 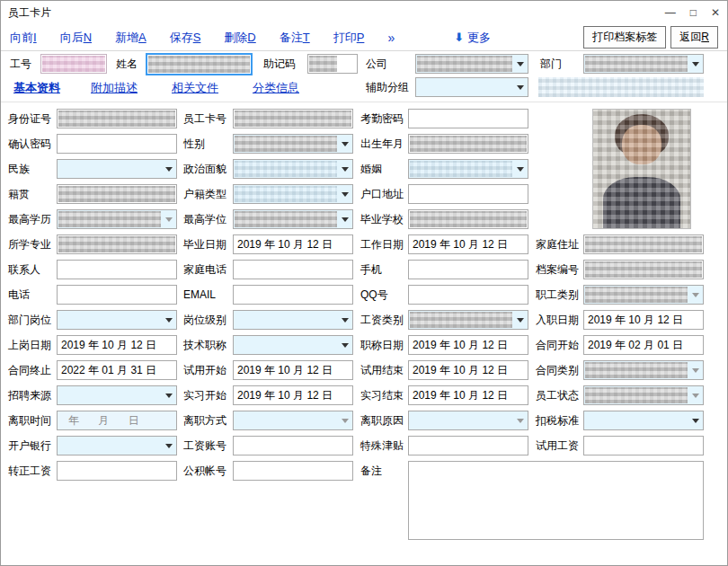 I want to click on salary-account-input, so click(x=293, y=446).